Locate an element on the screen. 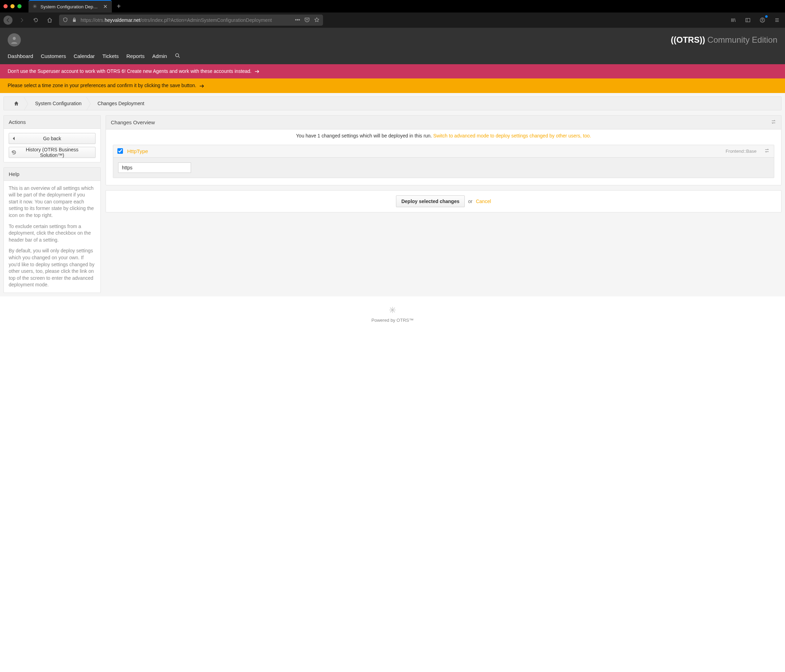  tracking-protection-icon is located at coordinates (65, 20).